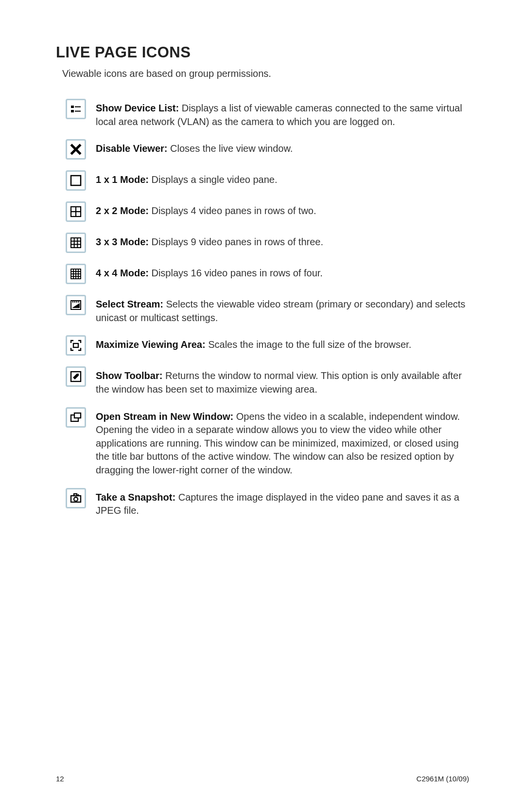 The image size is (525, 812). Describe the element at coordinates (76, 149) in the screenshot. I see `close-icon` at that location.